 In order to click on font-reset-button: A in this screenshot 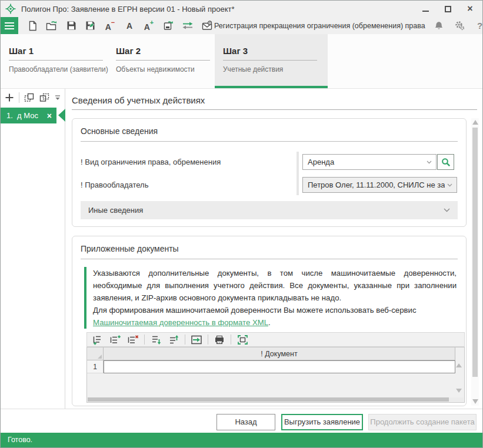, I will do `click(129, 26)`.